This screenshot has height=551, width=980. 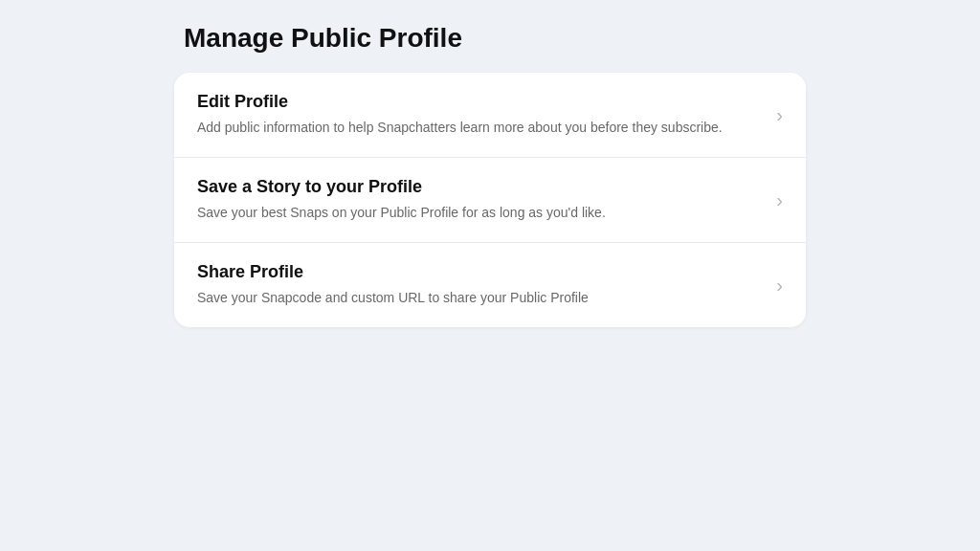 What do you see at coordinates (479, 128) in the screenshot?
I see `menu-item-description-edit-profile: Add public information to help Snapchatt…` at bounding box center [479, 128].